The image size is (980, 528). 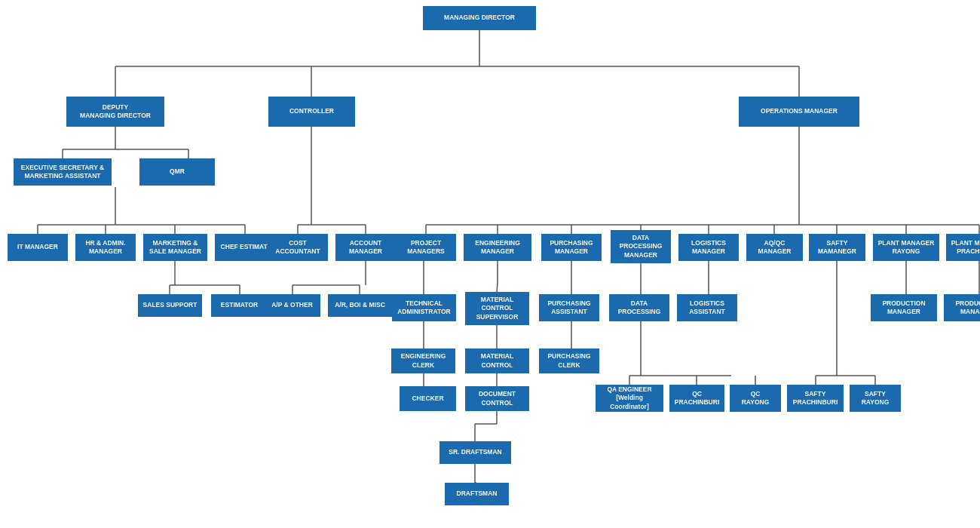 I want to click on safty-prachinburi: SAFTY PRACHINBURI, so click(x=816, y=398).